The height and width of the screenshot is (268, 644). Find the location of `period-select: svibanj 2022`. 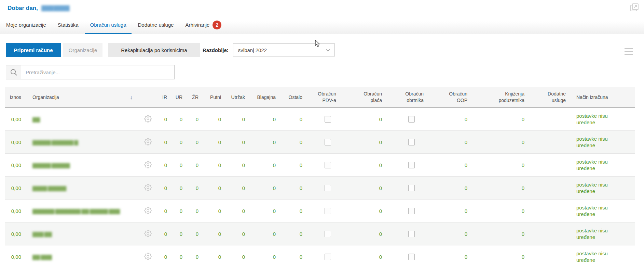

period-select: svibanj 2022 is located at coordinates (284, 50).